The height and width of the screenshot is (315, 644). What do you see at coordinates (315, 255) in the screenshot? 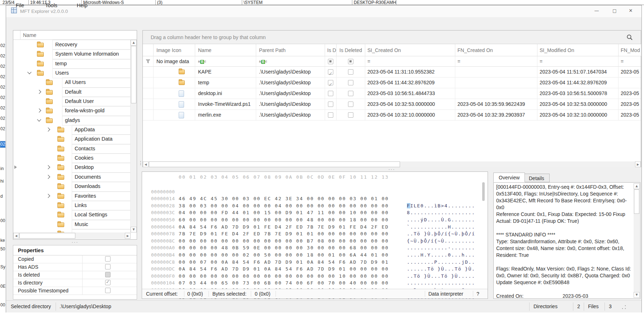
I see `hex-row: 000000C8 0A 84 54 F6 AD 7D D9 01 0A 84 5…` at bounding box center [315, 255].